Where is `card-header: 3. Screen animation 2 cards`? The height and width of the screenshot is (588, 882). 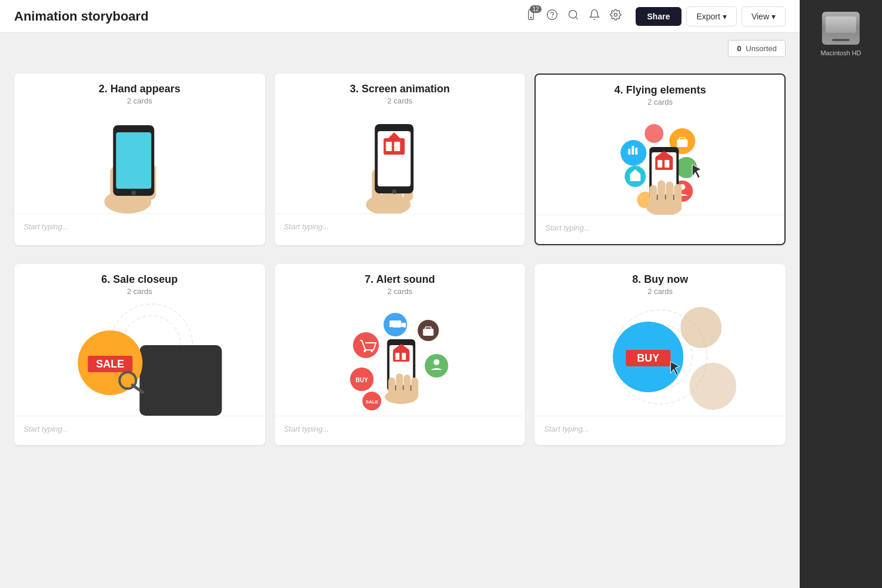
card-header: 3. Screen animation 2 cards is located at coordinates (400, 91).